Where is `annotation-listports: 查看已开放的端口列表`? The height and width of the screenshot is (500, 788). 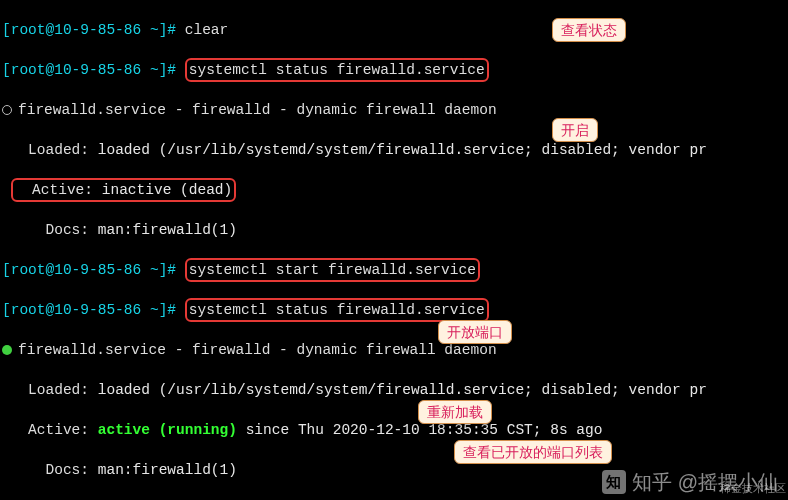
annotation-listports: 查看已开放的端口列表 is located at coordinates (533, 452).